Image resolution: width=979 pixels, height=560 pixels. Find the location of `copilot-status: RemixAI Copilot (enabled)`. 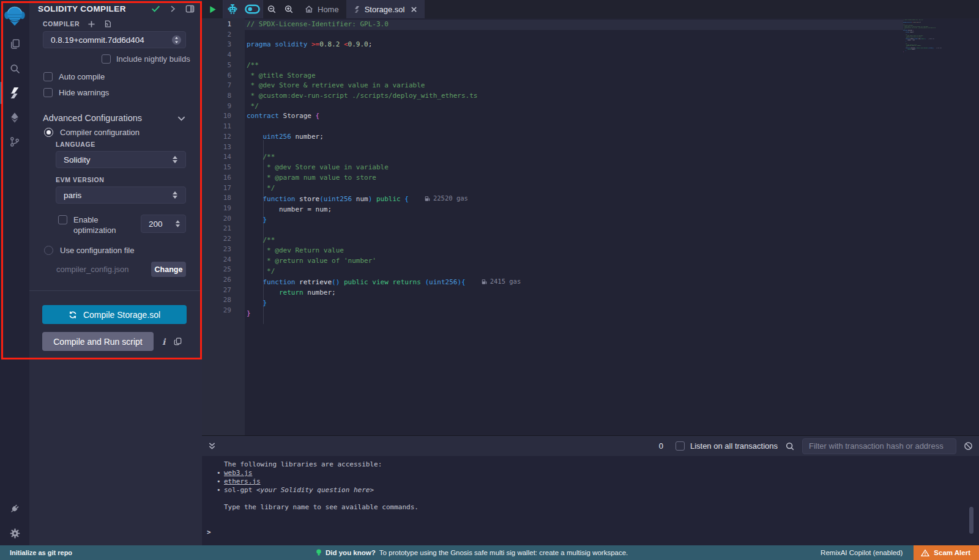

copilot-status: RemixAI Copilot (enabled) is located at coordinates (862, 553).